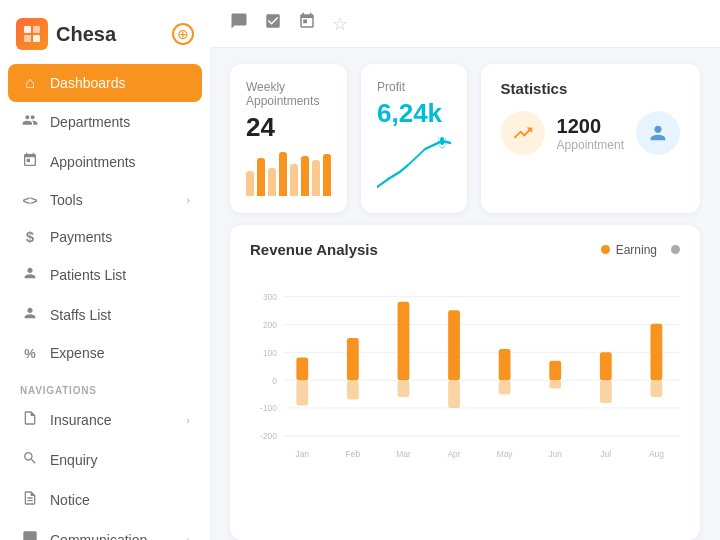 Image resolution: width=720 pixels, height=540 pixels. Describe the element at coordinates (340, 24) in the screenshot. I see `star-icon: ☆` at that location.